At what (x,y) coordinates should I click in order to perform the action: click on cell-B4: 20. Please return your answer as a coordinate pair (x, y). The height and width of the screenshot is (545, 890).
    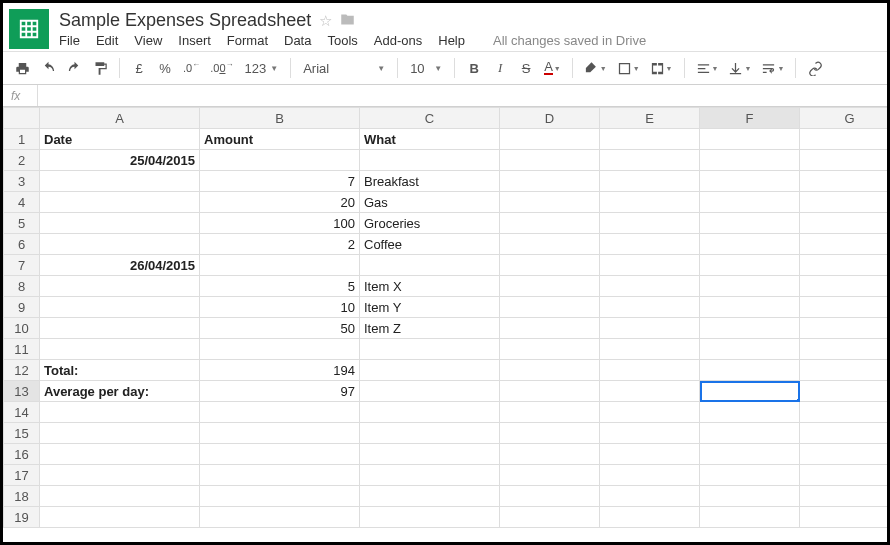
    Looking at the image, I should click on (280, 202).